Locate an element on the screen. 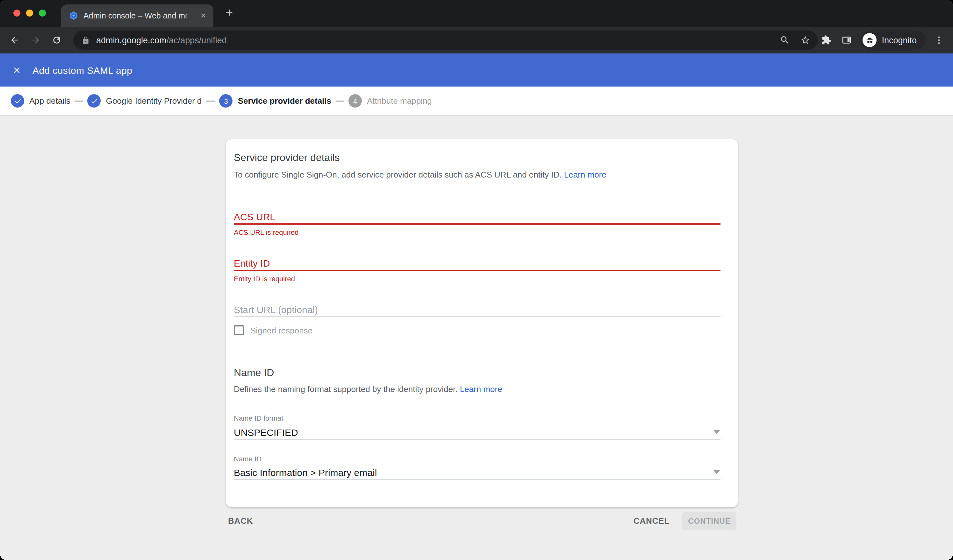 This screenshot has height=560, width=953. name-id-format-select: UNSPECIFIED is located at coordinates (266, 433).